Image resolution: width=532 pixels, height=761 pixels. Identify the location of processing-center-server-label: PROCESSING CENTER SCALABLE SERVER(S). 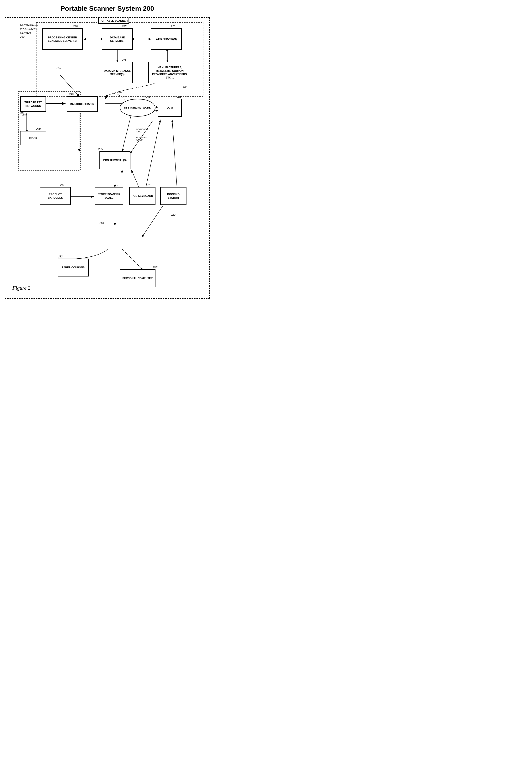
(62, 39).